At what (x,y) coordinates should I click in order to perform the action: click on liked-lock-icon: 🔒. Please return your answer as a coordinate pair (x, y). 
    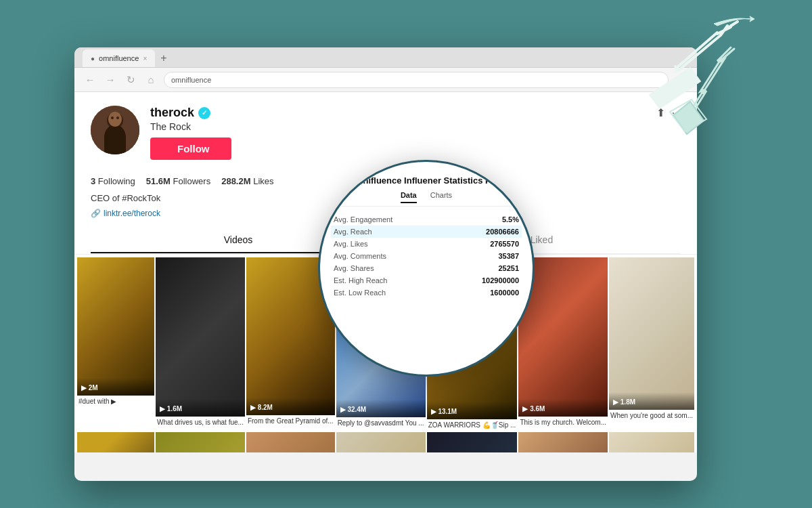
    Looking at the image, I should click on (520, 240).